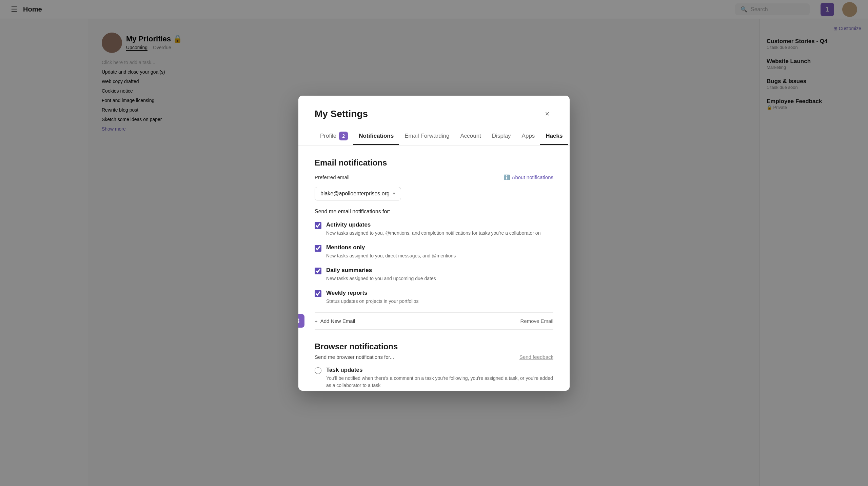  What do you see at coordinates (434, 179) in the screenshot?
I see `preferred-email-header: Preferred email ℹ️ About notifications` at bounding box center [434, 179].